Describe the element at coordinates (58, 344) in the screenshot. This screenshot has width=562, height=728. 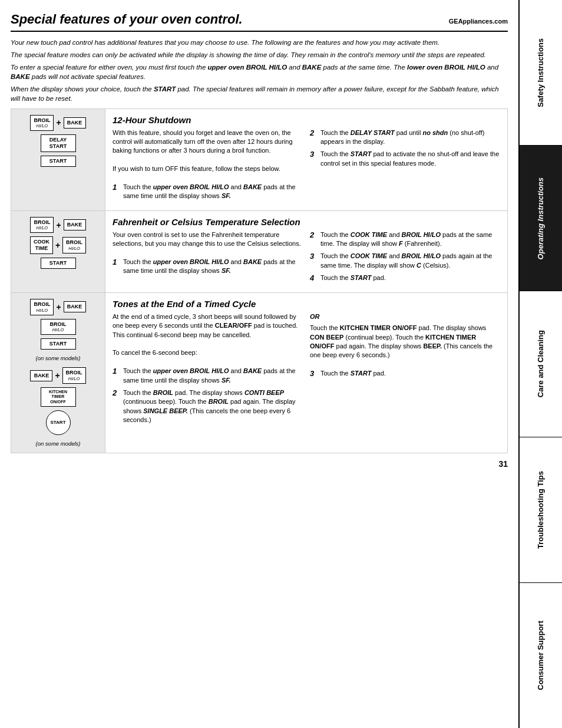
I see `btn-start-ton1: START` at that location.